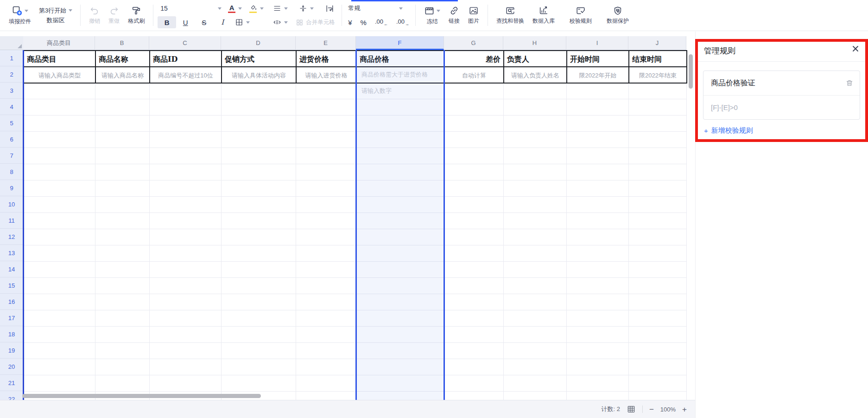 This screenshot has height=418, width=868. I want to click on column-header-7: G, so click(474, 43).